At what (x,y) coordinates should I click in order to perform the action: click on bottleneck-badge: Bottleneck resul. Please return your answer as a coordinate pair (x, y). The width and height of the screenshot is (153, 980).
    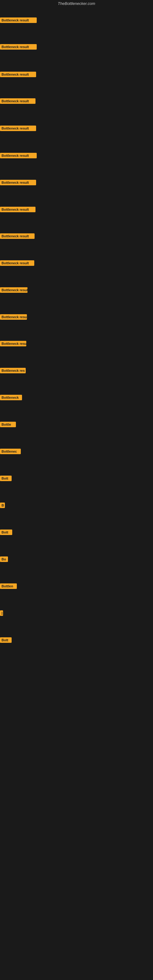
    Looking at the image, I should click on (14, 290).